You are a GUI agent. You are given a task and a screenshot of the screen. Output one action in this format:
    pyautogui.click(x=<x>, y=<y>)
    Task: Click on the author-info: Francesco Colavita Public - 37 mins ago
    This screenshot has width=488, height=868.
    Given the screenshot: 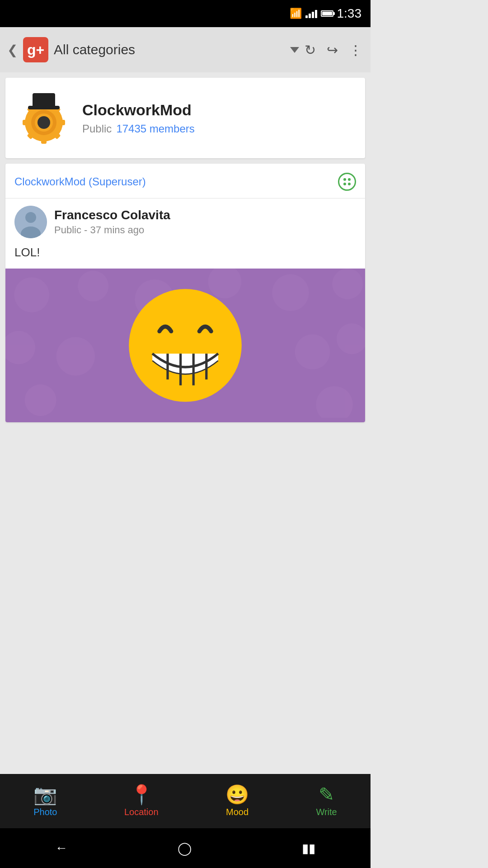 What is the action you would take?
    pyautogui.click(x=205, y=222)
    